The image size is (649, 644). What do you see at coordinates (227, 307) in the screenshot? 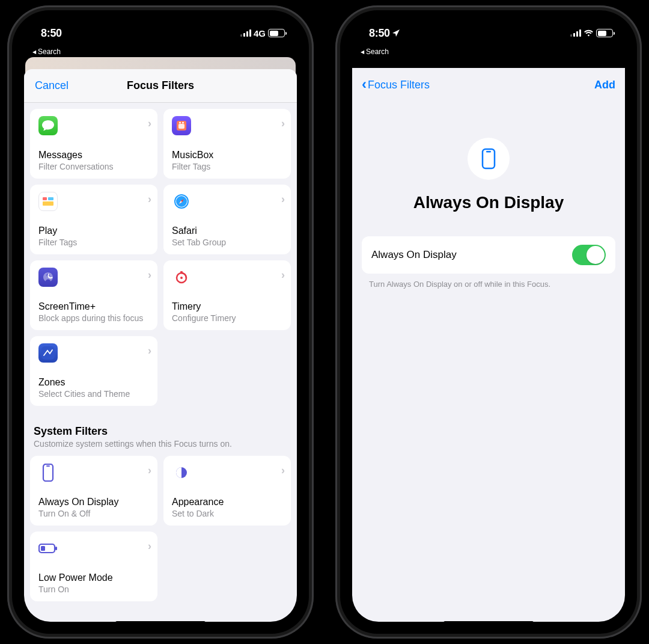
I see `card-title: Timery` at bounding box center [227, 307].